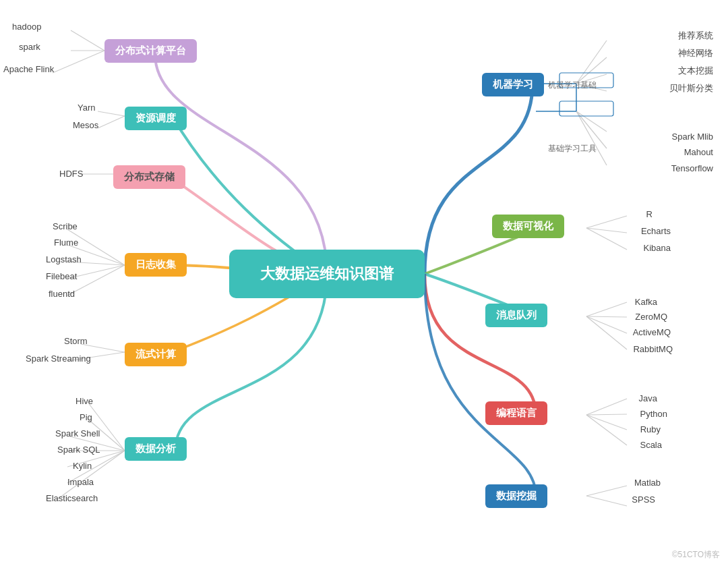  What do you see at coordinates (696, 36) in the screenshot?
I see `leaf-recommend: 推荐系统` at bounding box center [696, 36].